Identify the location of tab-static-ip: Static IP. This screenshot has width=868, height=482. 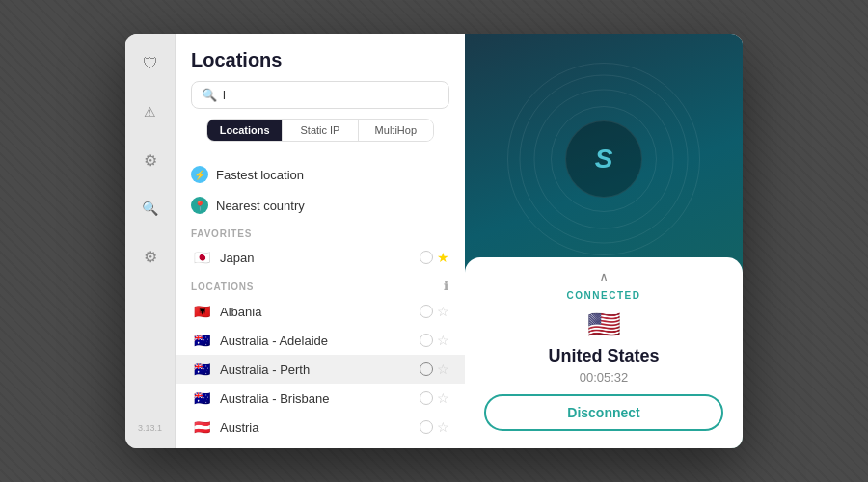
(320, 130).